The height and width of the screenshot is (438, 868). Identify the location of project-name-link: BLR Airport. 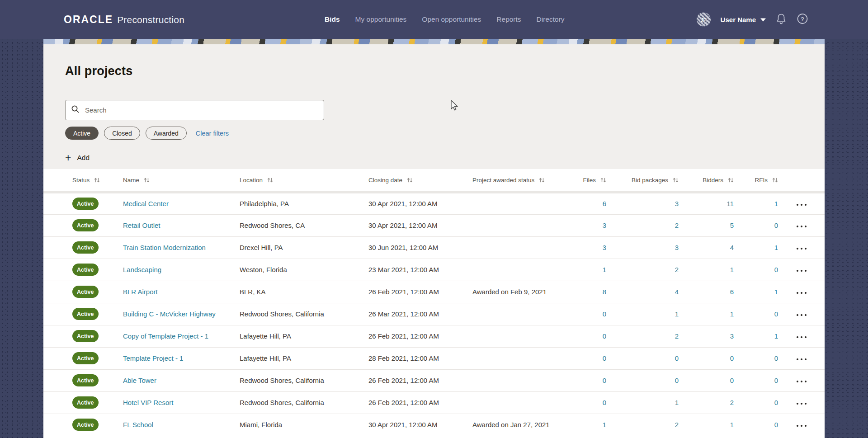
(140, 292).